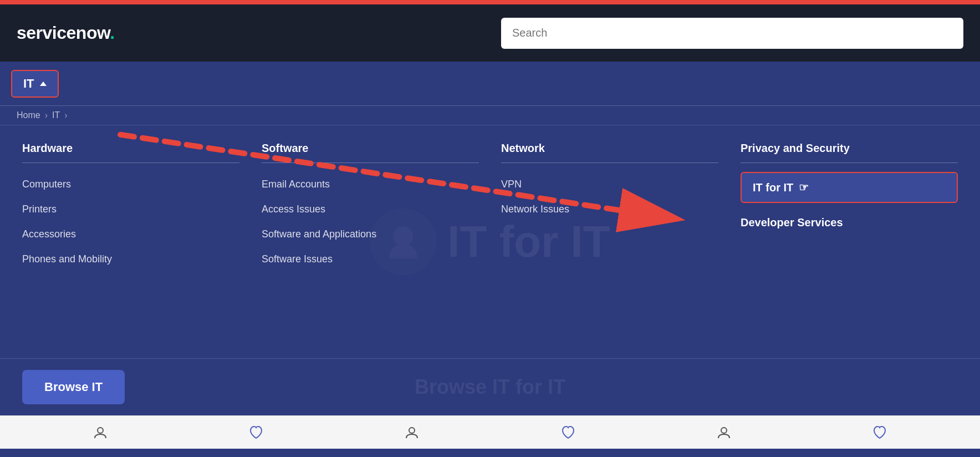  Describe the element at coordinates (610, 245) in the screenshot. I see `network-column: Network VPN Network Issues` at that location.